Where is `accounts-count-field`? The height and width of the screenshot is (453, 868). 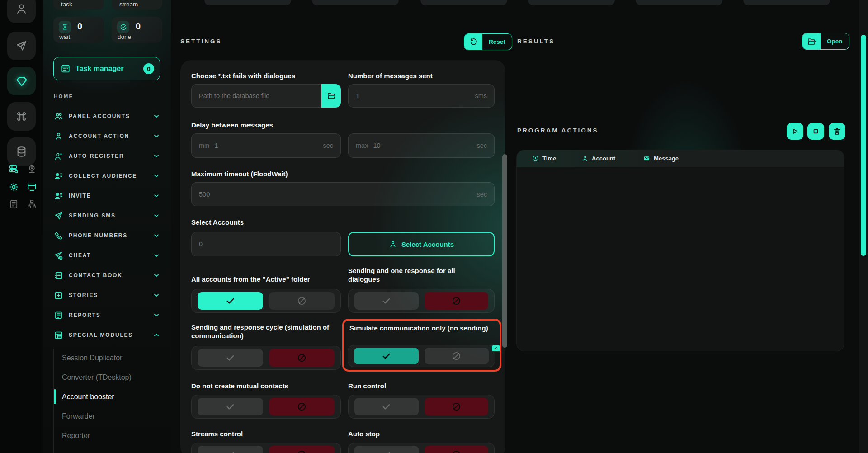
accounts-count-field is located at coordinates (266, 244).